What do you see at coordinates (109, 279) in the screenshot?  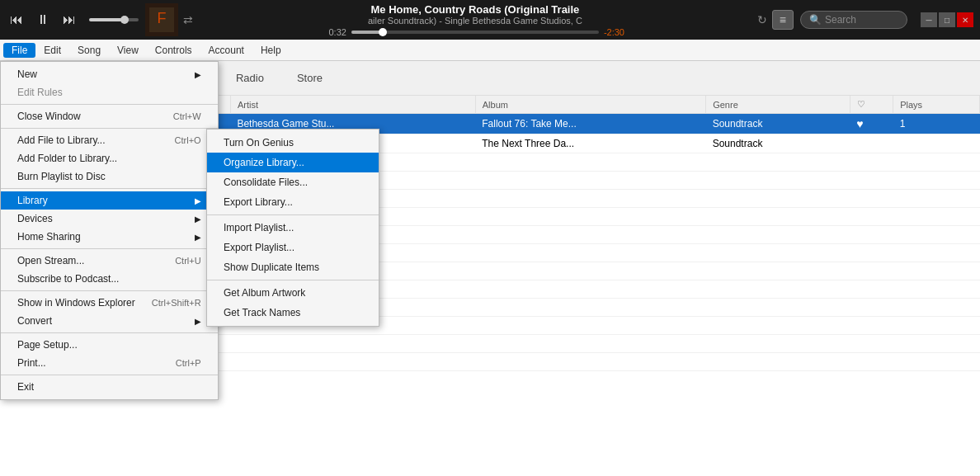 I see `menu-item-subscribe-podcast: Subscribe to Podcast...` at bounding box center [109, 279].